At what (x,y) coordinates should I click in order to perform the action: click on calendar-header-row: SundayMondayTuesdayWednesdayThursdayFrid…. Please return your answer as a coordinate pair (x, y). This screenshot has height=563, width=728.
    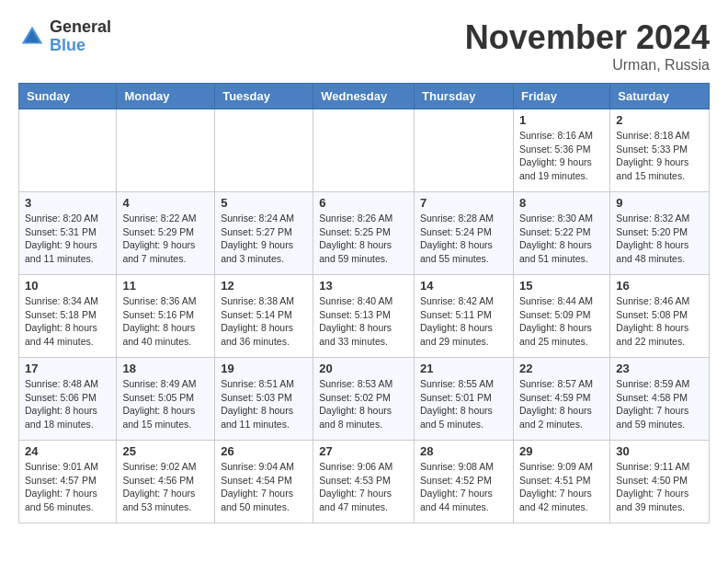
    Looking at the image, I should click on (364, 97).